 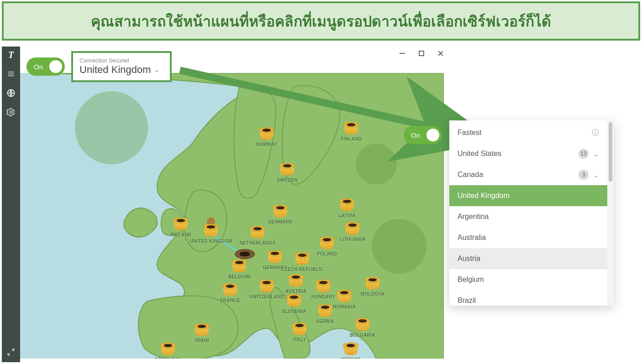 What do you see at coordinates (121, 67) in the screenshot?
I see `server-dropdown-button: Connection Secured United Kingdom ⌄` at bounding box center [121, 67].